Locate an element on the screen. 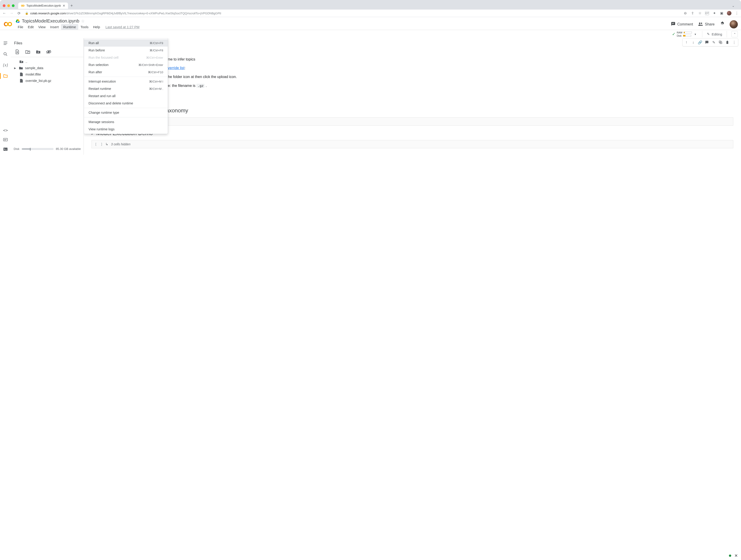  menu-file: File is located at coordinates (20, 27).